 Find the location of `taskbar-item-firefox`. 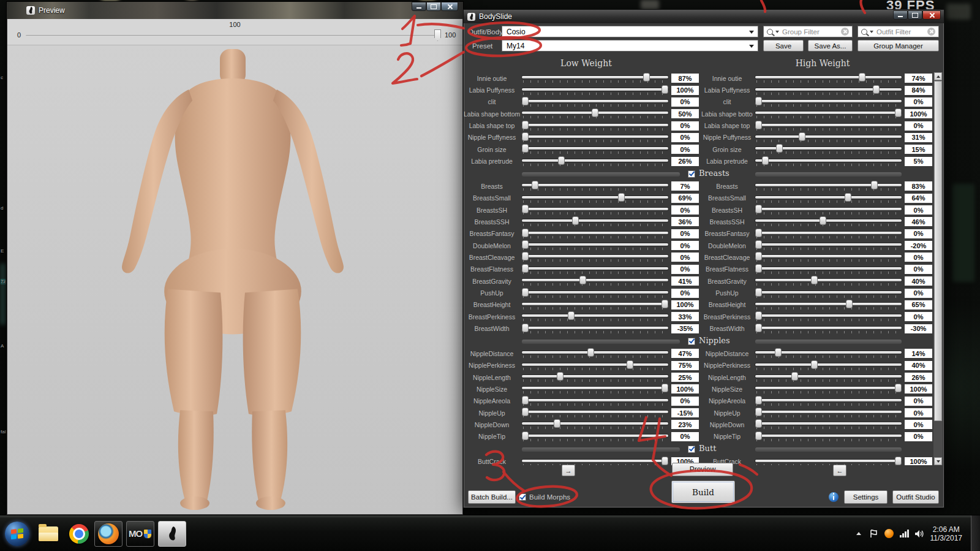

taskbar-item-firefox is located at coordinates (108, 534).